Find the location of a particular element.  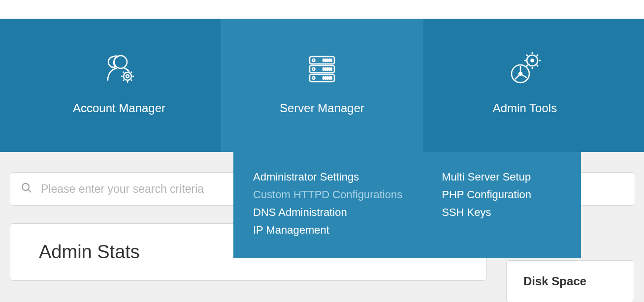

dropdown-item-administrator-settings: Administrator Settings is located at coordinates (328, 177).